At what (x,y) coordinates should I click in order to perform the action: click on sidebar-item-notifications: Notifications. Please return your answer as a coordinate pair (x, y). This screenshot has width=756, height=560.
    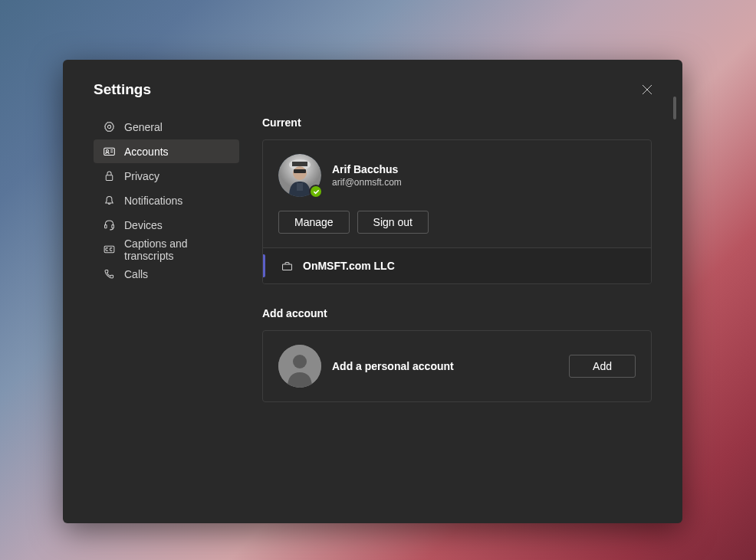
    Looking at the image, I should click on (166, 201).